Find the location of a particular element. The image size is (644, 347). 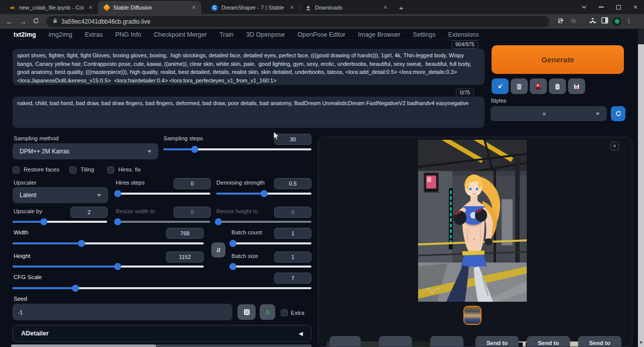

batch-count-value: 1 is located at coordinates (293, 233).